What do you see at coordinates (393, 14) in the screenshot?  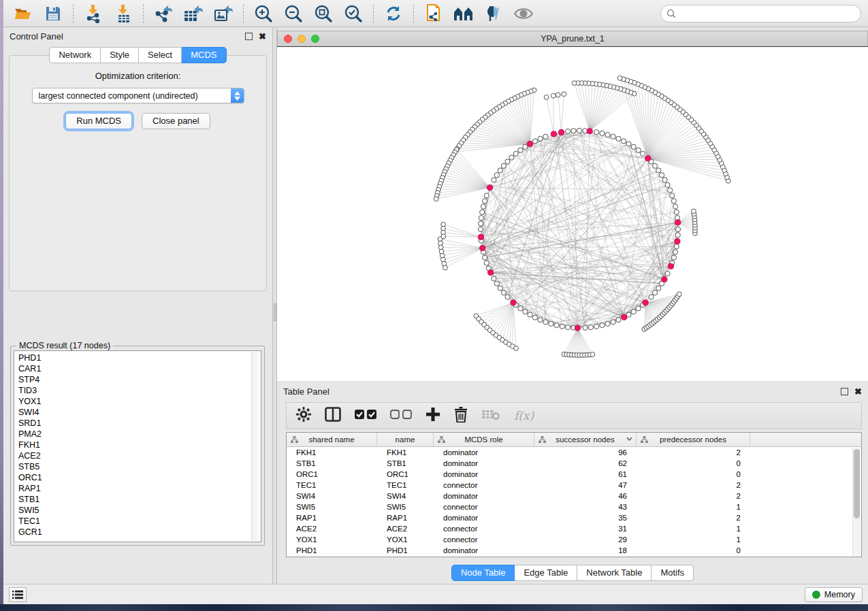 I see `refresh-icon` at bounding box center [393, 14].